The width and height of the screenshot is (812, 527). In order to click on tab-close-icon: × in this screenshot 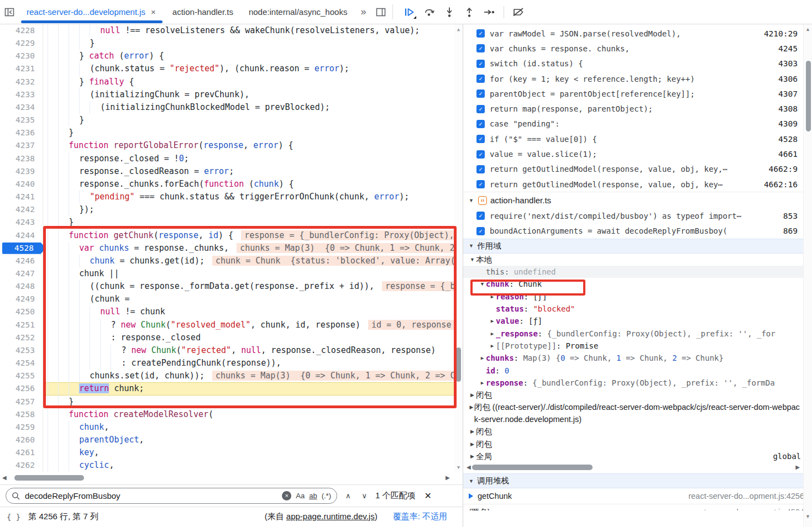, I will do `click(154, 12)`.